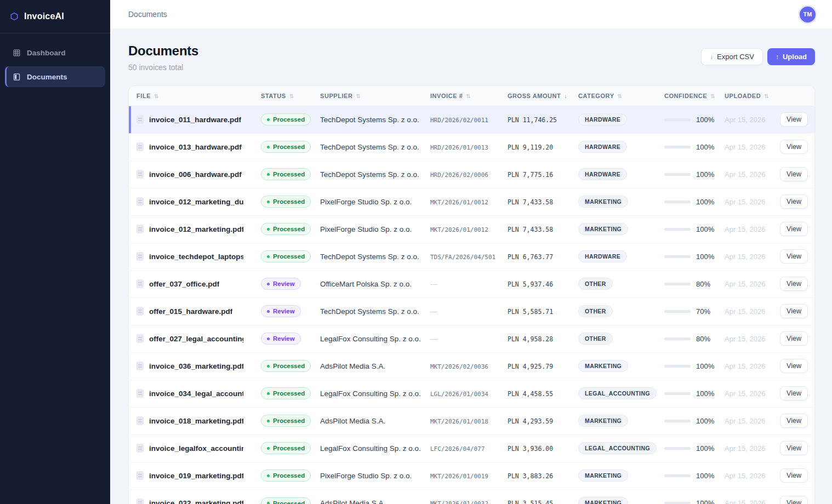 Image resolution: width=832 pixels, height=504 pixels. What do you see at coordinates (459, 502) in the screenshot?
I see `invoice-number: MKT/2026/01/0032` at bounding box center [459, 502].